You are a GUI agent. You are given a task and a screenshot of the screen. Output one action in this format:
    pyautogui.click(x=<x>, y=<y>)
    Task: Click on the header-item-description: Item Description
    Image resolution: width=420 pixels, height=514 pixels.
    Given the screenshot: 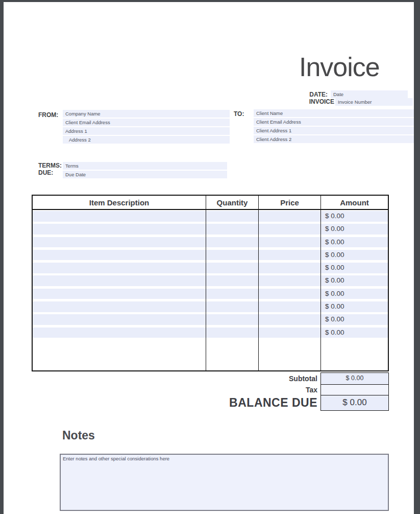 What is the action you would take?
    pyautogui.click(x=119, y=202)
    